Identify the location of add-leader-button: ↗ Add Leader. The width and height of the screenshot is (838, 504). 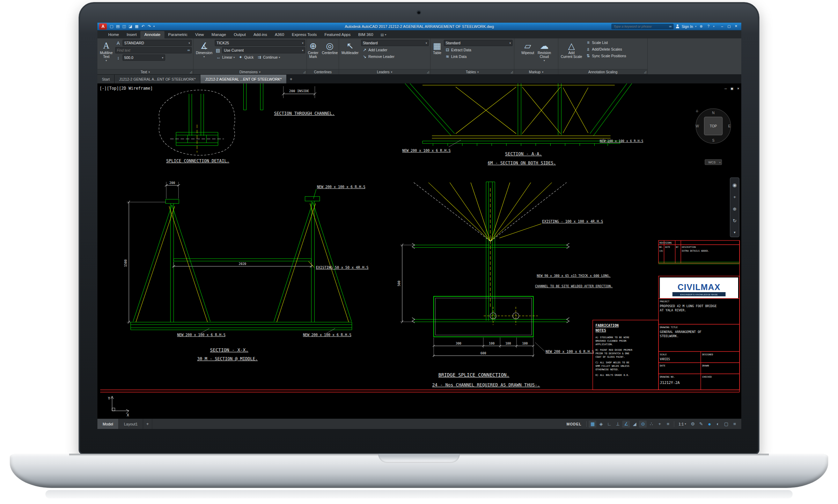
(395, 50).